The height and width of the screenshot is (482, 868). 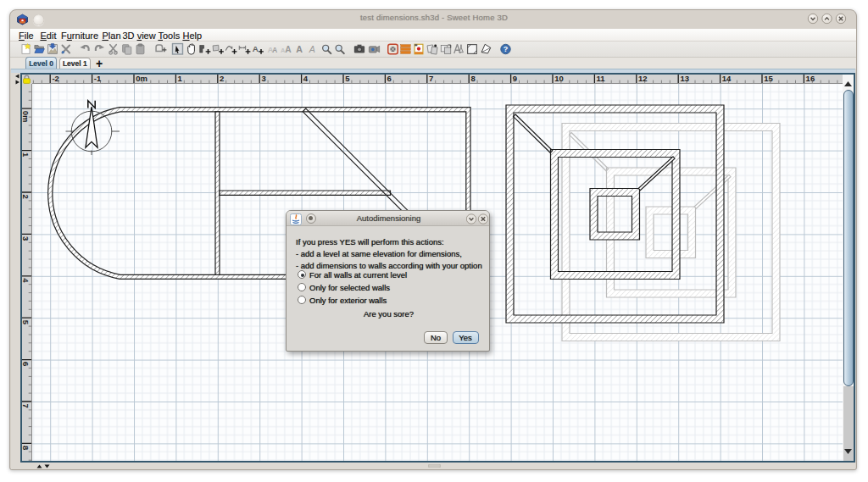 I want to click on svg-text: 11, so click(x=600, y=79).